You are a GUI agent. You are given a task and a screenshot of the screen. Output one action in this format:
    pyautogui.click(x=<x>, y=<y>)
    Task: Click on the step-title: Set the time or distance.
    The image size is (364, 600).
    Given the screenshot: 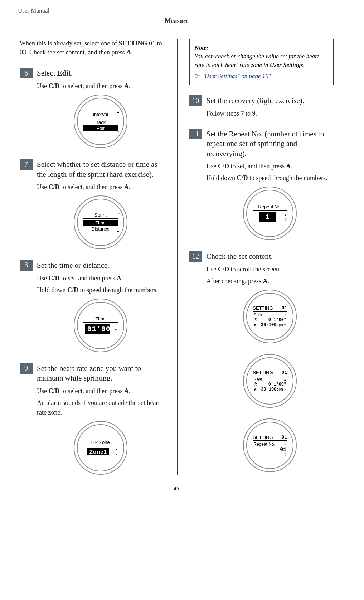 What is the action you would take?
    pyautogui.click(x=73, y=265)
    